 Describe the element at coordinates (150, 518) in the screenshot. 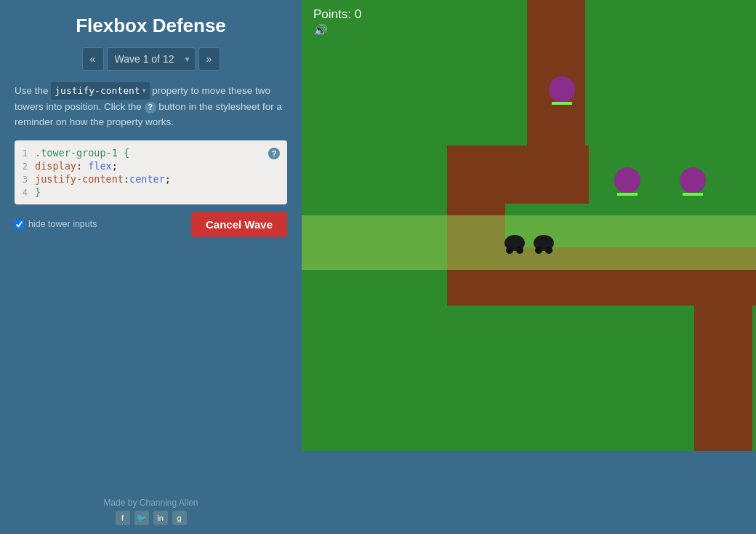

I see `social-icons: f 🐦 in g` at that location.